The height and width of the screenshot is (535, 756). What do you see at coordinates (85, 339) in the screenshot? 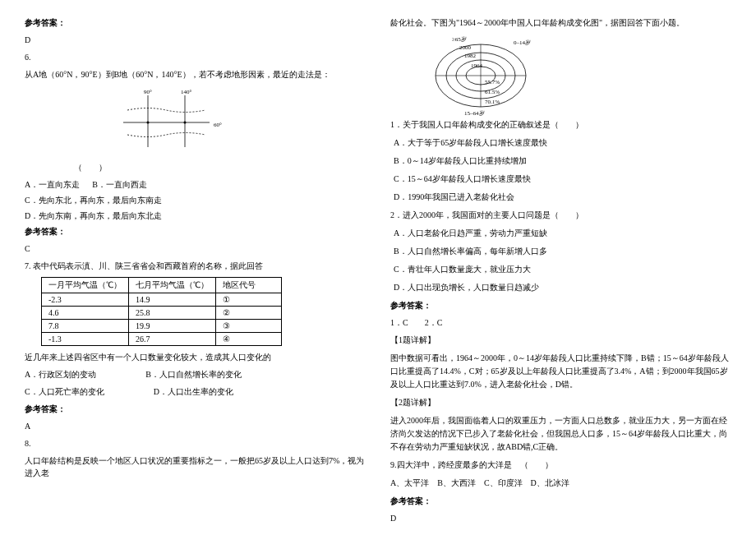
I see `table-cell: -1.3` at bounding box center [85, 339].